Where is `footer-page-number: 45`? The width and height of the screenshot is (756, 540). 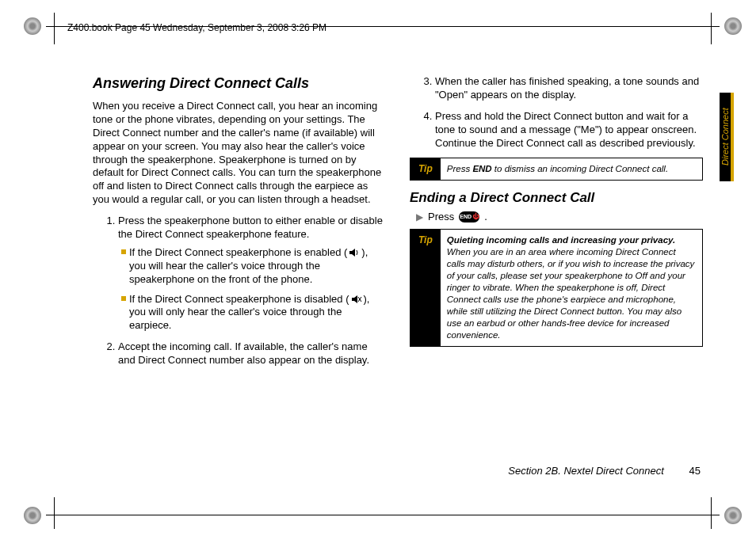 footer-page-number: 45 is located at coordinates (695, 470).